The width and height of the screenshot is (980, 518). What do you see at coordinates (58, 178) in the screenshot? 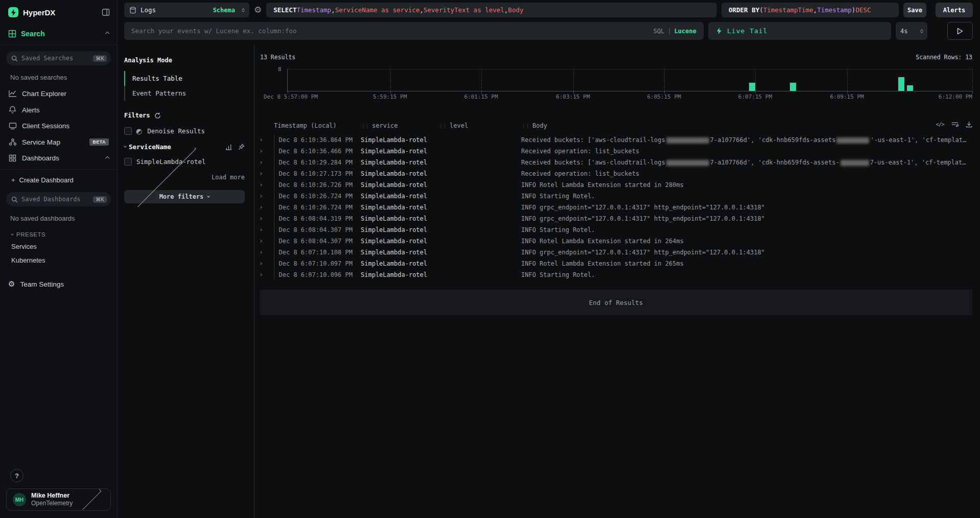
I see `create-dashboard-button: + Create Dashboard` at bounding box center [58, 178].